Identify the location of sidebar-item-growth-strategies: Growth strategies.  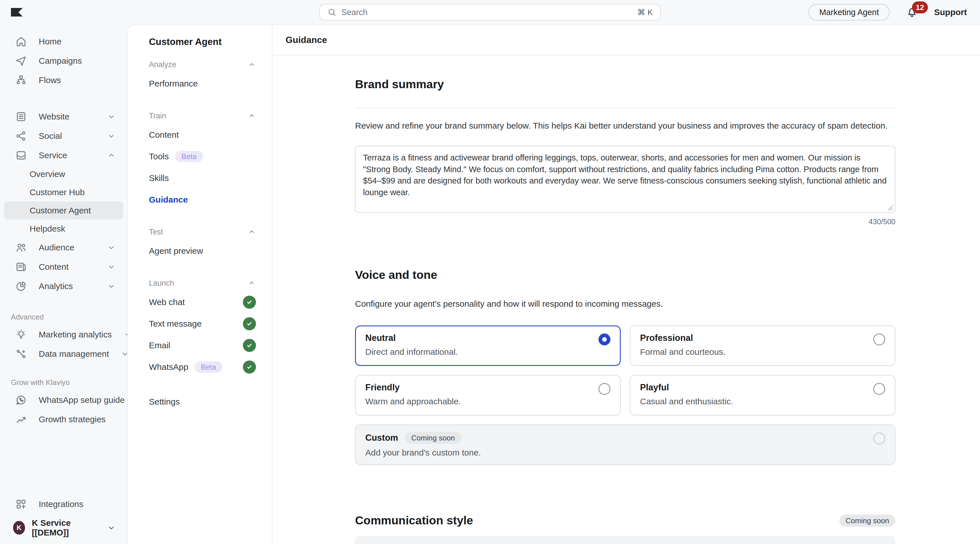
(64, 420).